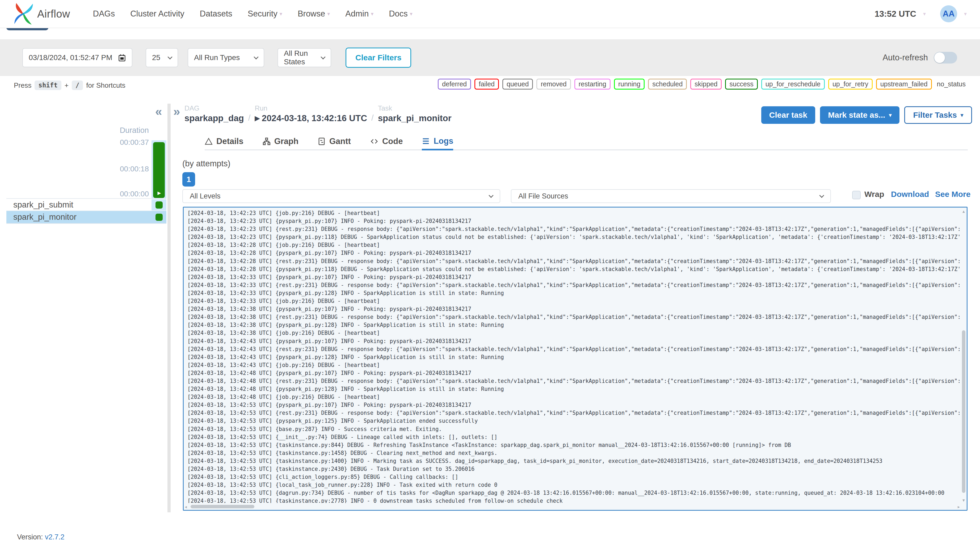 Image resolution: width=980 pixels, height=541 pixels. What do you see at coordinates (41, 217) in the screenshot?
I see `task-name: spark_pi_monitor` at bounding box center [41, 217].